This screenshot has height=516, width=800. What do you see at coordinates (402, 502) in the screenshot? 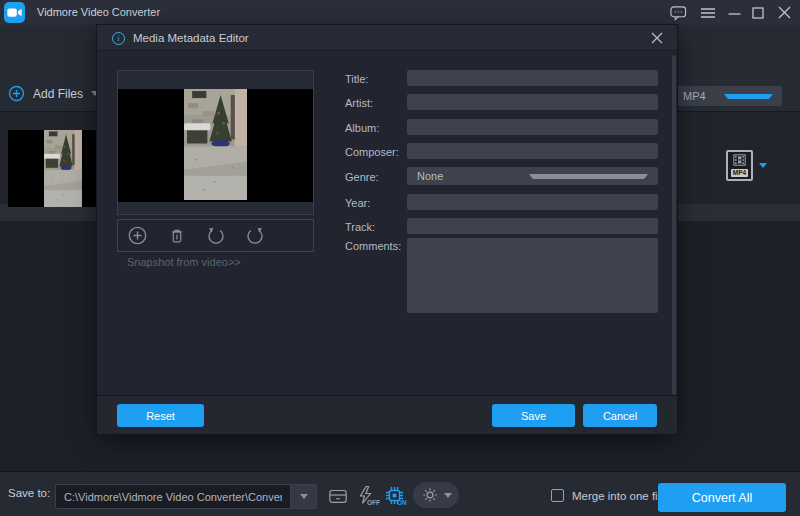
I see `on-label: ON` at bounding box center [402, 502].